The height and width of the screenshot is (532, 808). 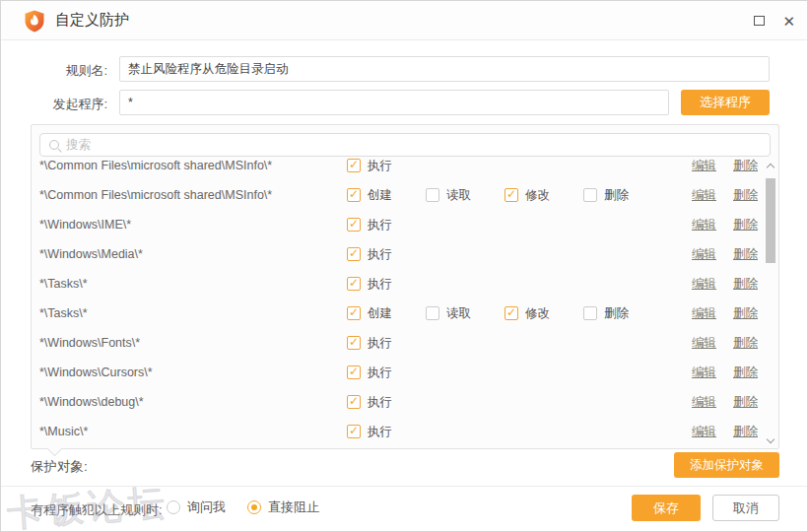 I want to click on scroll-down-icon, so click(x=770, y=439).